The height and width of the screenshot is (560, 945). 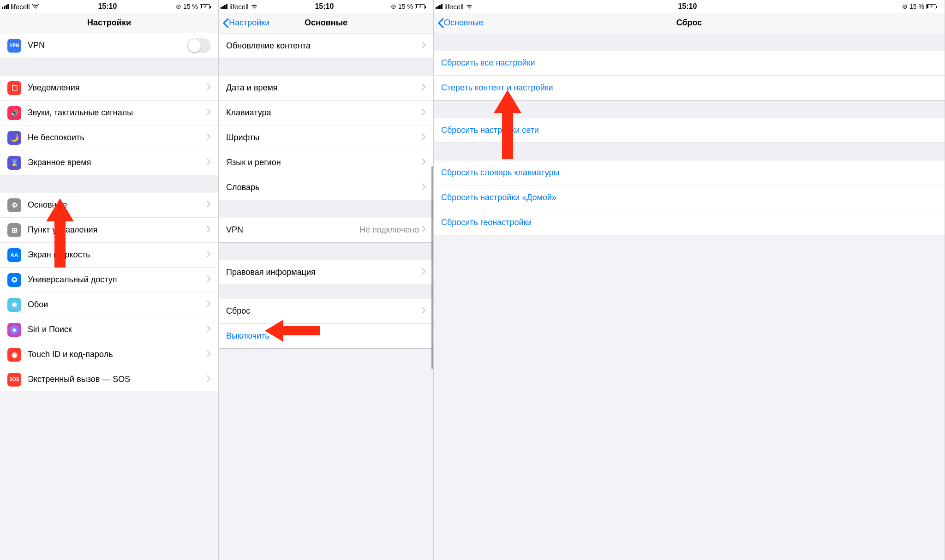 I want to click on scroll-indicator, so click(x=432, y=268).